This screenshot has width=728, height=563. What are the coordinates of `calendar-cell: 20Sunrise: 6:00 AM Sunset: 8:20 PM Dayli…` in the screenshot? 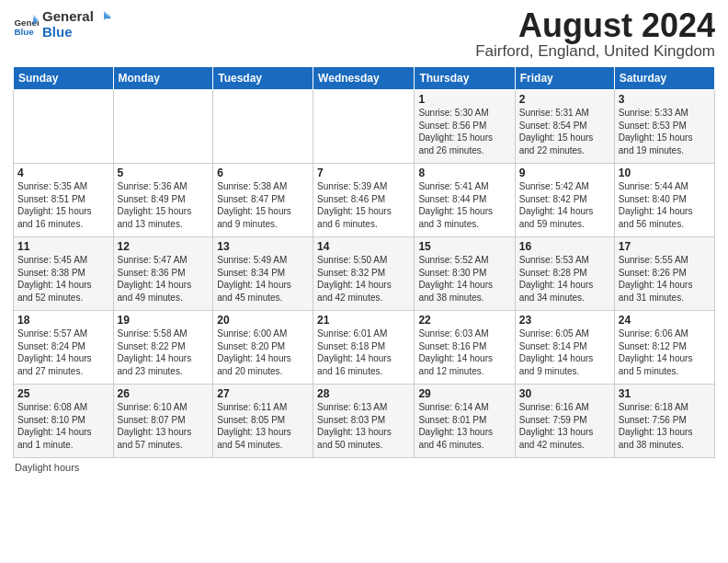 It's located at (263, 348).